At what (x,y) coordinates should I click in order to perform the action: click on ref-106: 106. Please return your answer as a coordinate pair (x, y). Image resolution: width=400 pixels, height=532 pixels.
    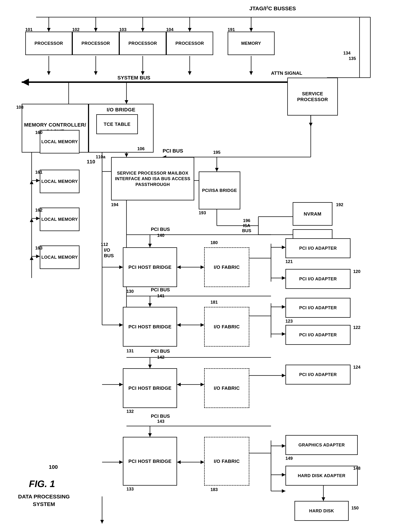
    Looking at the image, I should click on (141, 149).